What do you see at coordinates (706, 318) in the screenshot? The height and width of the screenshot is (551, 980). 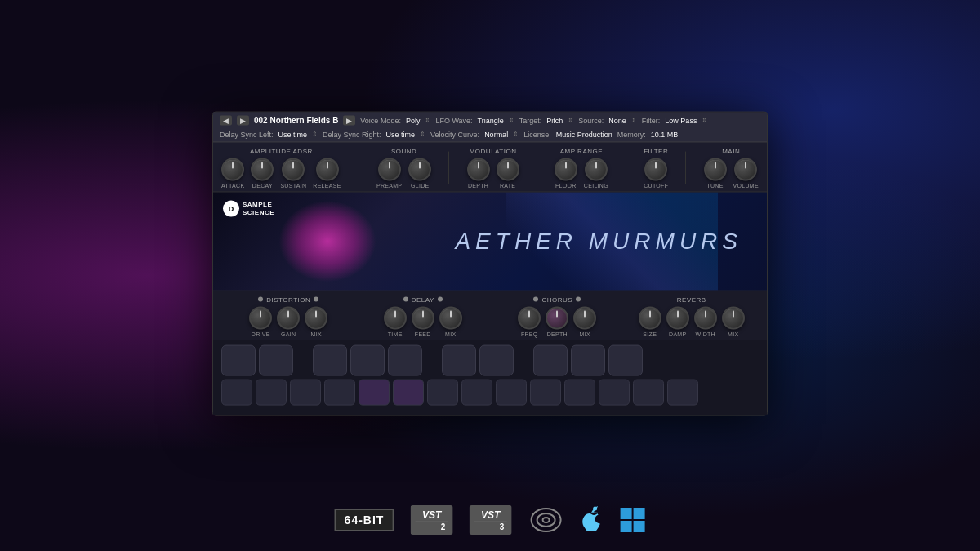 I see `width-knob` at bounding box center [706, 318].